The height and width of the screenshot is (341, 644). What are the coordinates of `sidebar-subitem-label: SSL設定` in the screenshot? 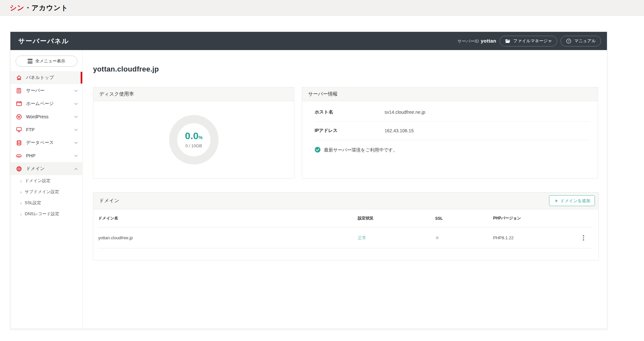 It's located at (33, 203).